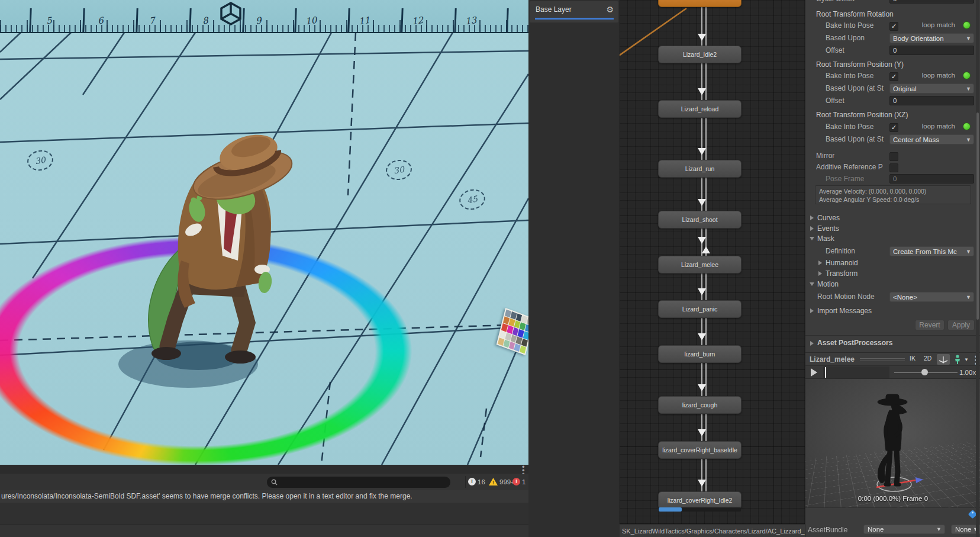  Describe the element at coordinates (828, 284) in the screenshot. I see `foldout-motion: Motion` at that location.